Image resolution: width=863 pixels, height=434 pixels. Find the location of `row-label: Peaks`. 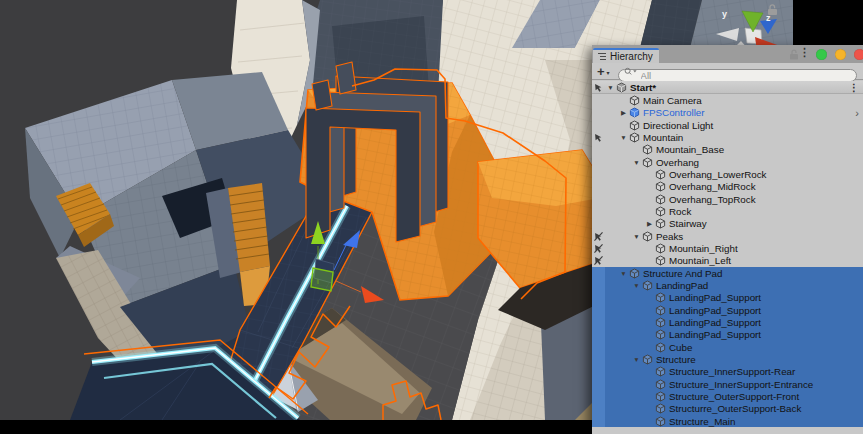

row-label: Peaks is located at coordinates (670, 236).